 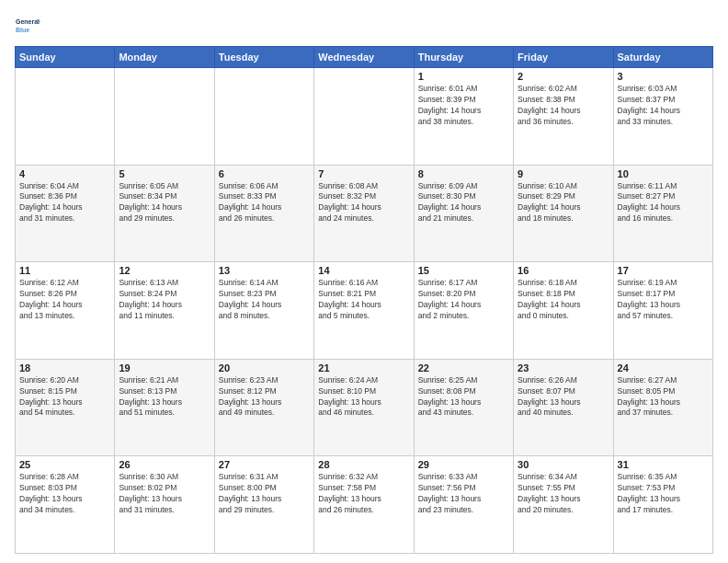 I want to click on day-number: 29, so click(x=463, y=465).